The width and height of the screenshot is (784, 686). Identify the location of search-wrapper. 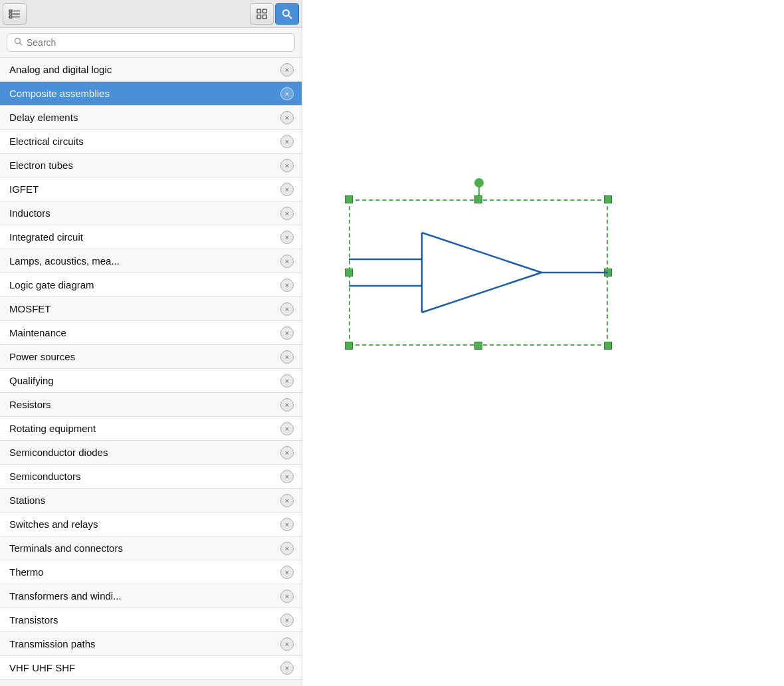
(151, 43).